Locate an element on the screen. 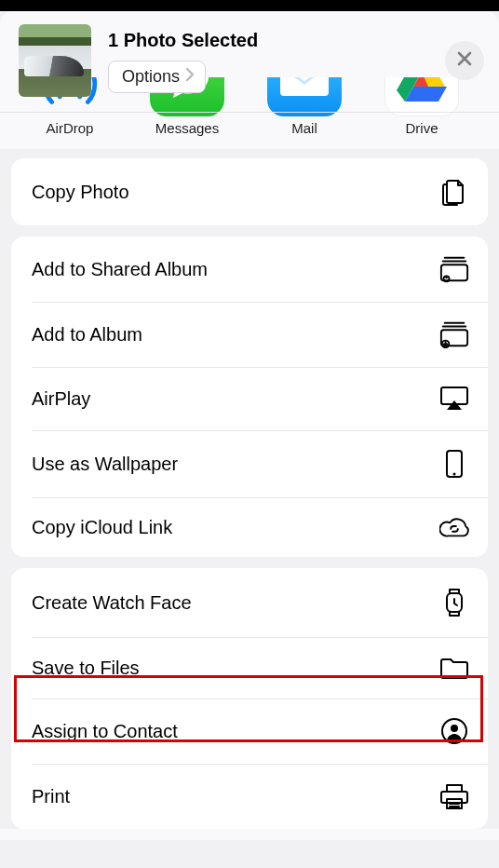 The width and height of the screenshot is (499, 868). action-label: Copy Photo is located at coordinates (80, 192).